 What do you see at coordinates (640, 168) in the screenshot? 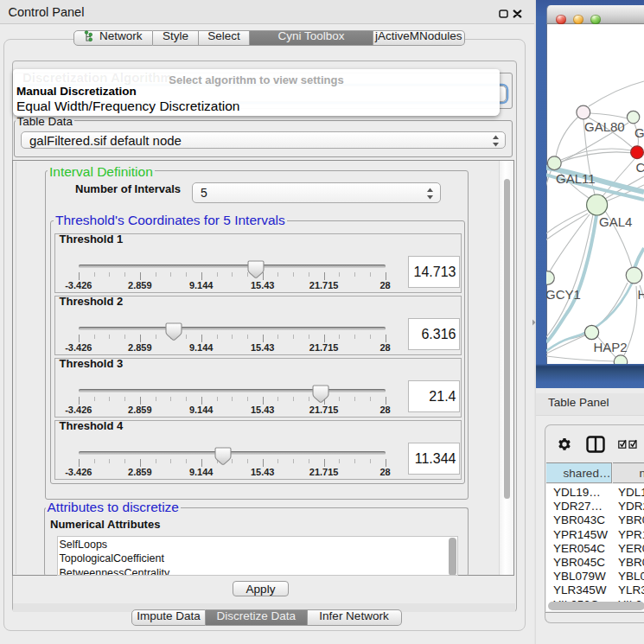
I see `svg-text: C` at bounding box center [640, 168].